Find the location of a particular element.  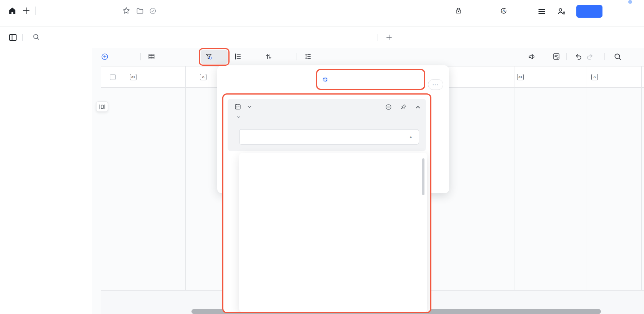

sort-button is located at coordinates (270, 56).